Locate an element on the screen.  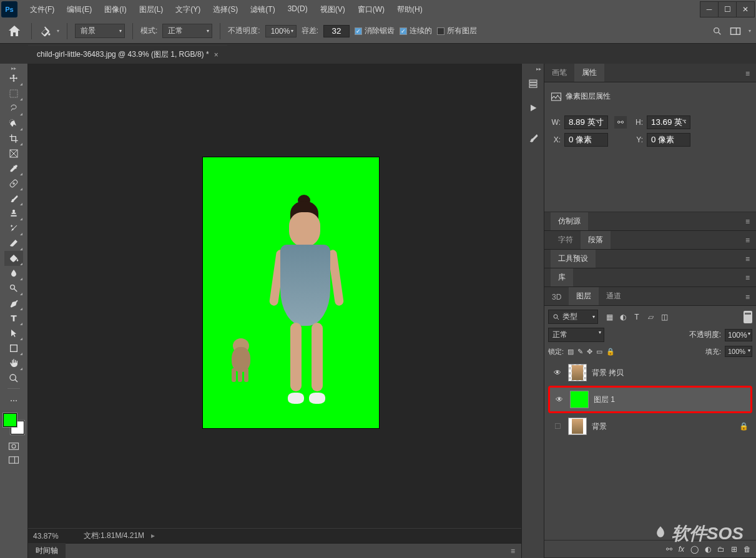
lasso-tool is located at coordinates (14, 109).